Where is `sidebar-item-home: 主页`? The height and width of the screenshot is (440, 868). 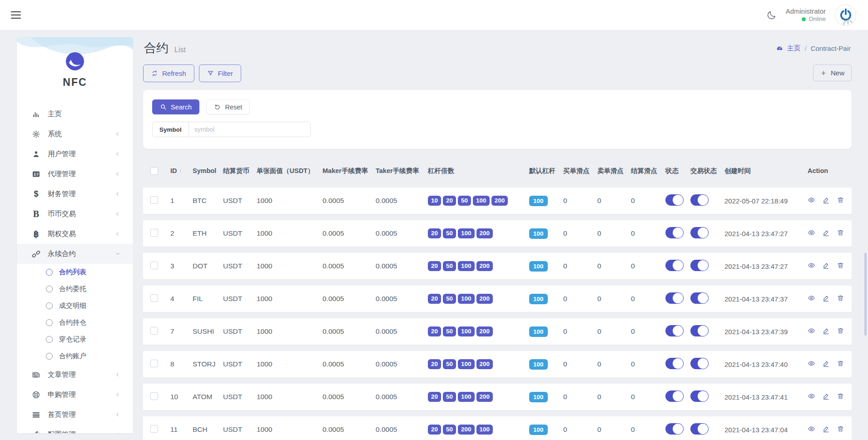 sidebar-item-home: 主页 is located at coordinates (75, 114).